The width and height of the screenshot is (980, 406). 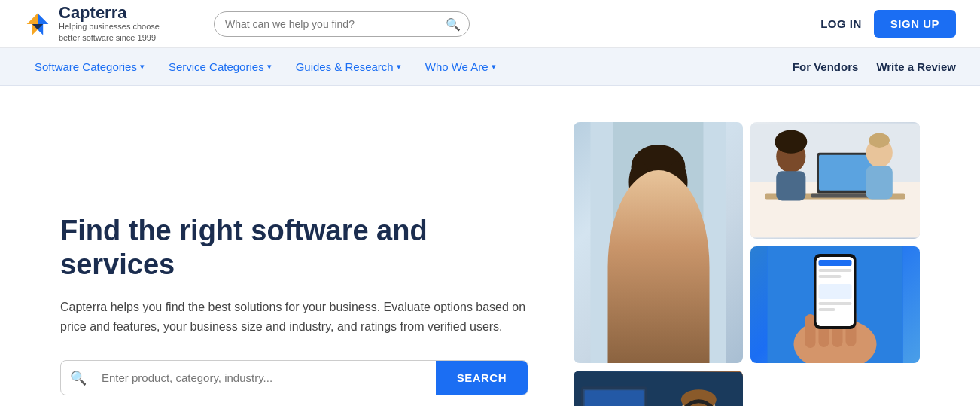 I want to click on logo-text: Capterra Helping businesses choose bette…, so click(x=109, y=24).